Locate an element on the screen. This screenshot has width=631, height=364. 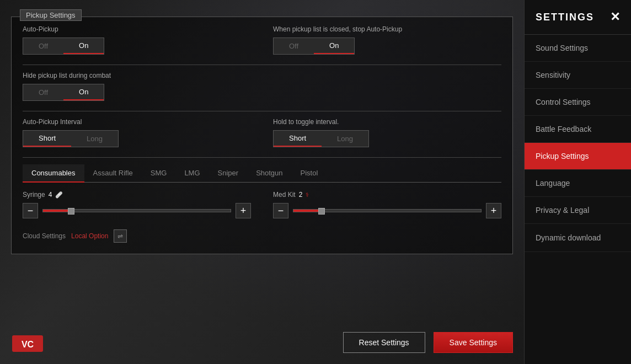
medkit-fill is located at coordinates (308, 211).